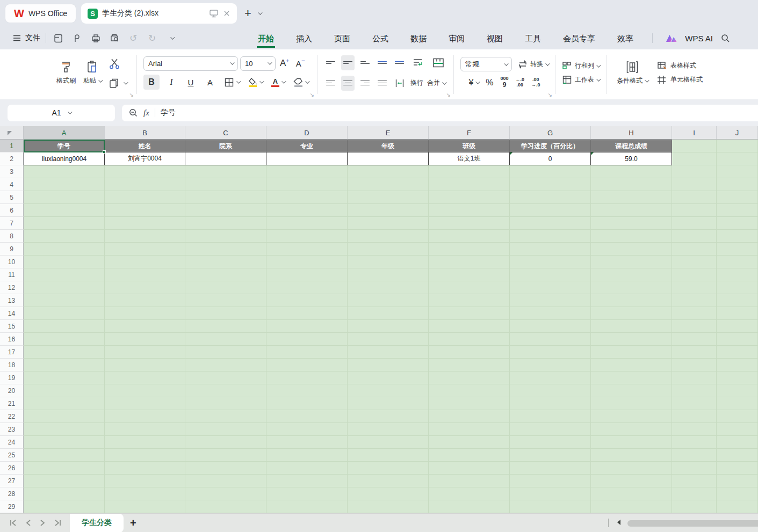 This screenshot has height=532, width=758. Describe the element at coordinates (632, 223) in the screenshot. I see `cell-H7` at that location.